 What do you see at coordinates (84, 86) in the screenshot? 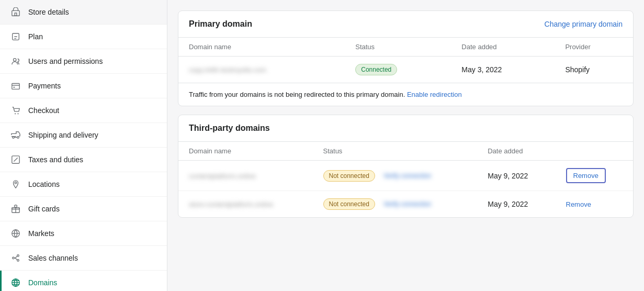
I see `sidebar-item-payments: Payments` at bounding box center [84, 86].